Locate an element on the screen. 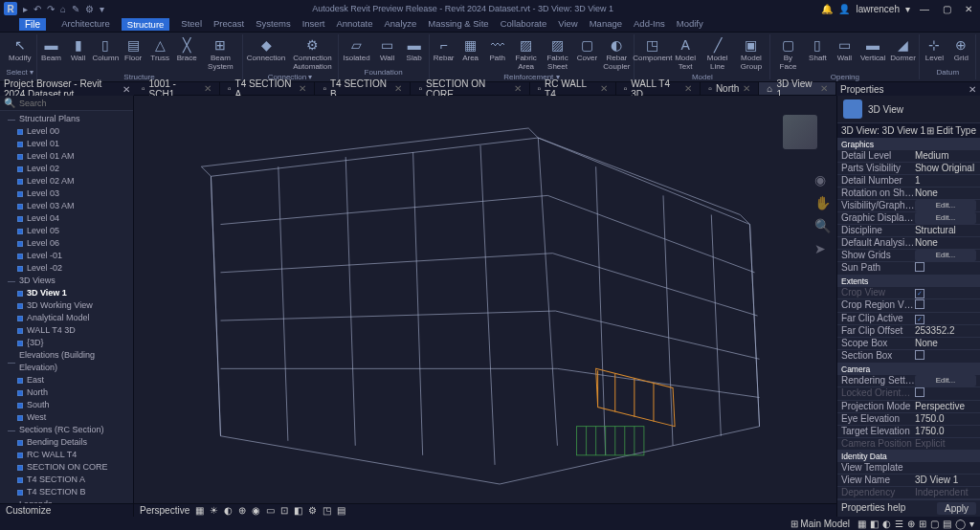 The width and height of the screenshot is (980, 530). status-icon: ⊕ is located at coordinates (911, 524).